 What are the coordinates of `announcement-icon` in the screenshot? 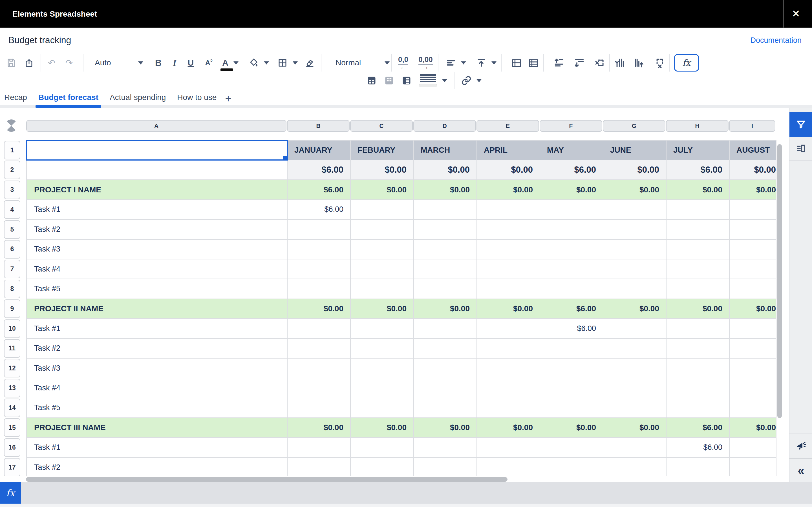 It's located at (801, 446).